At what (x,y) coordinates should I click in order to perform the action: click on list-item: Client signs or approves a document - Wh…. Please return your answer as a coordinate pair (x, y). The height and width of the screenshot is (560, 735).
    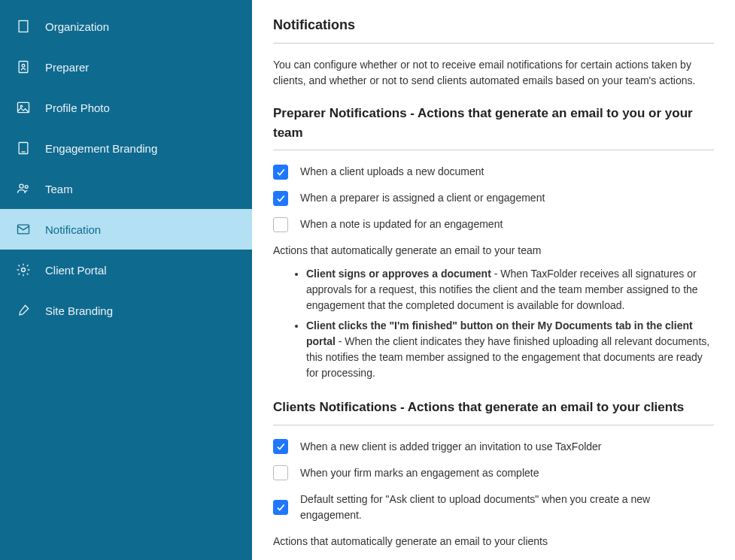
    Looking at the image, I should click on (510, 290).